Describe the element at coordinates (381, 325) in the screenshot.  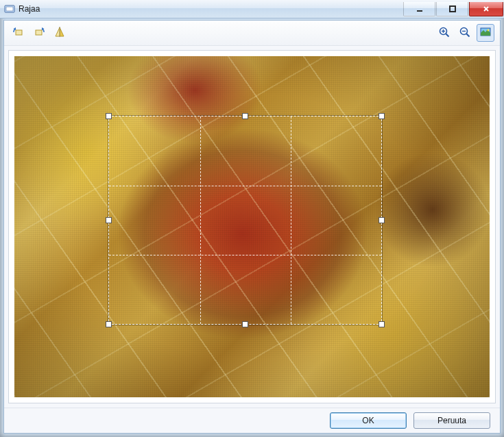
I see `crop-handle-se` at that location.